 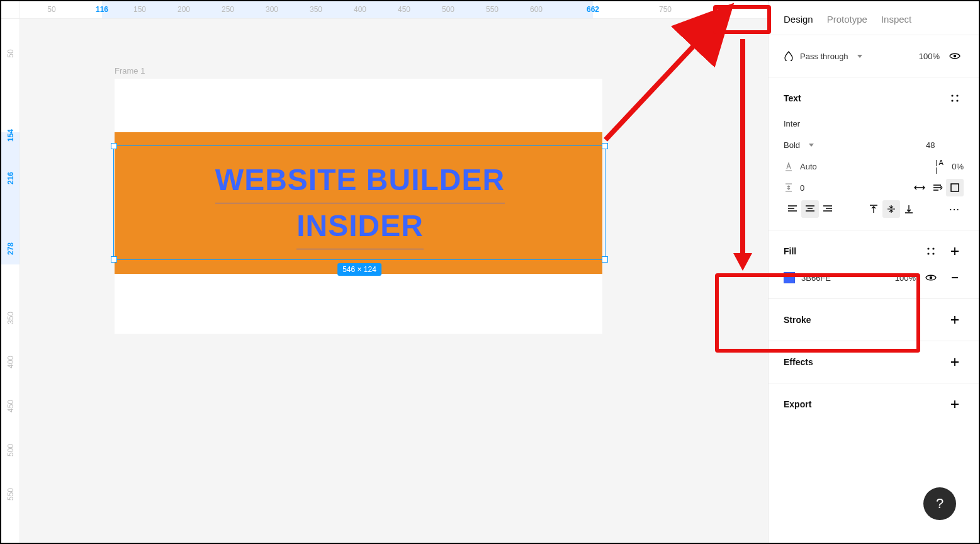 I want to click on help-button: ?, so click(x=940, y=504).